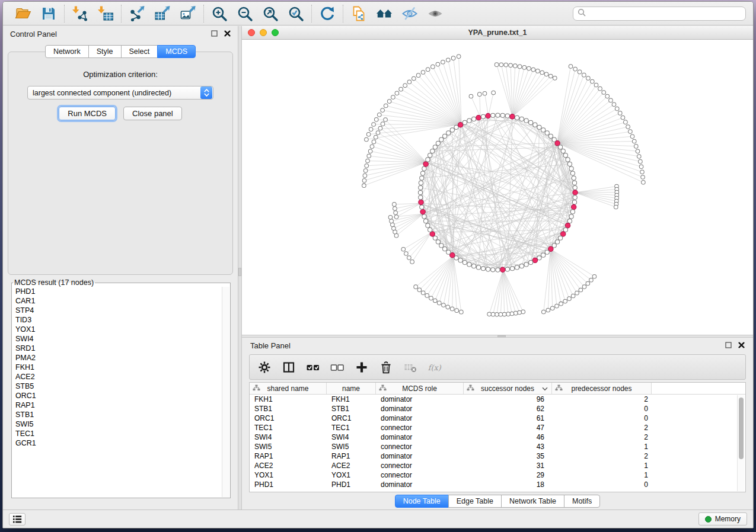 This screenshot has height=532, width=756. I want to click on tab-network-table: Network Table, so click(532, 501).